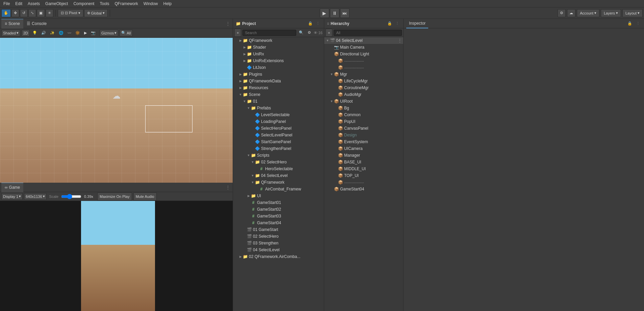 Image resolution: width=644 pixels, height=311 pixels. Describe the element at coordinates (390, 24) in the screenshot. I see `hierarchy-lock-button: 🔒` at that location.